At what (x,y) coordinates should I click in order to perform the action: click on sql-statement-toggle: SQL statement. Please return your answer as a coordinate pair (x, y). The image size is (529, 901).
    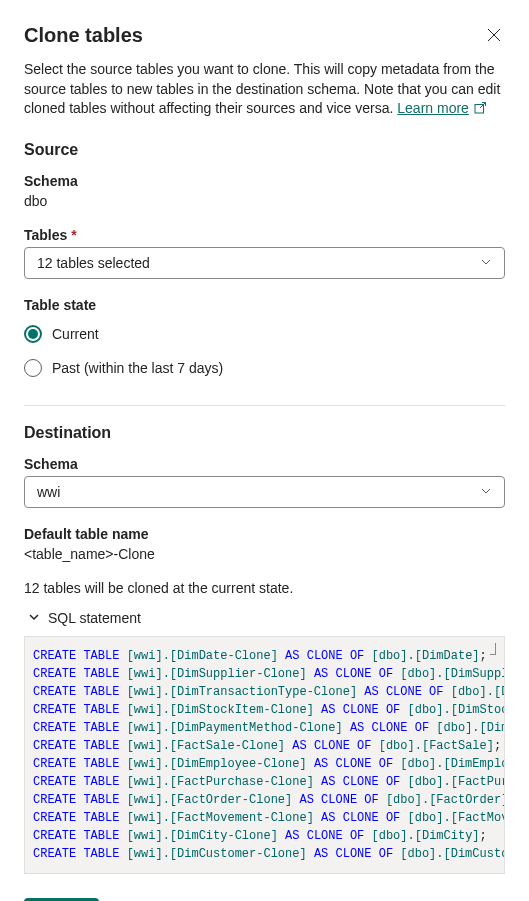
    Looking at the image, I should click on (264, 618).